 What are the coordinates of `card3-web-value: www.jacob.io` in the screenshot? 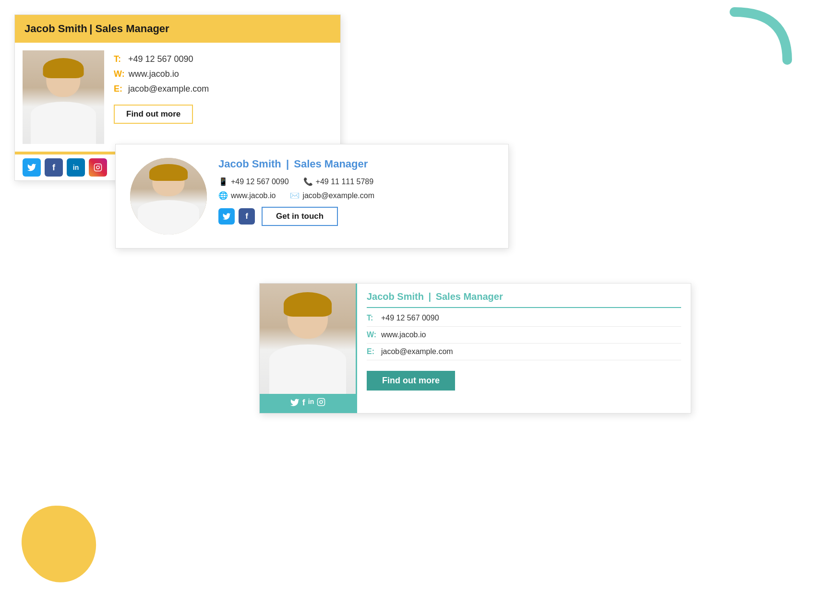 It's located at (403, 335).